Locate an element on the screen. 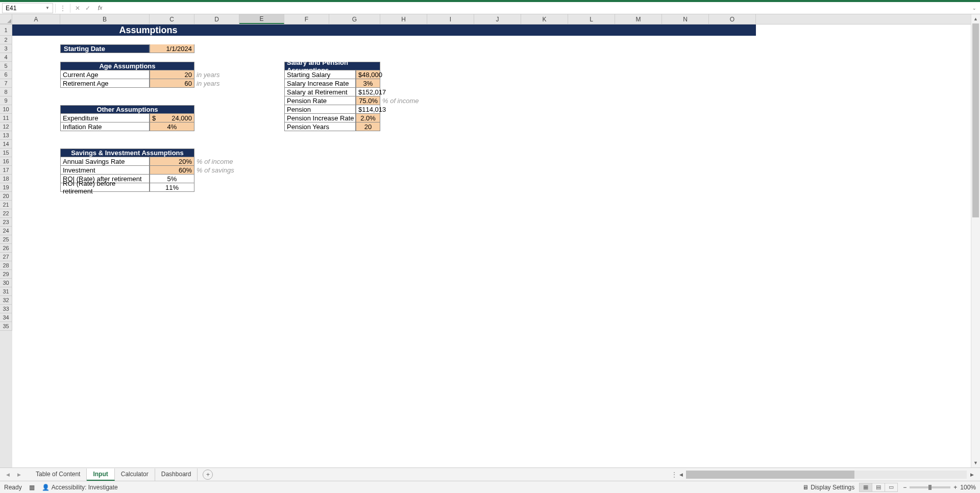 This screenshot has height=493, width=980. enter-icon: ✓ is located at coordinates (88, 8).